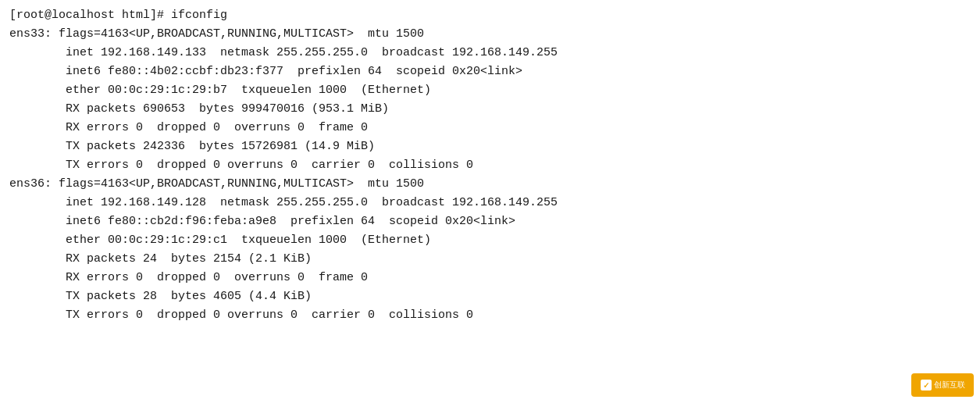 The image size is (980, 403). Describe the element at coordinates (490, 241) in the screenshot. I see `terminal-line-ens36-ether: ether 00:0c:29:1c:29:c1 txqueuelen 1000 …` at that location.